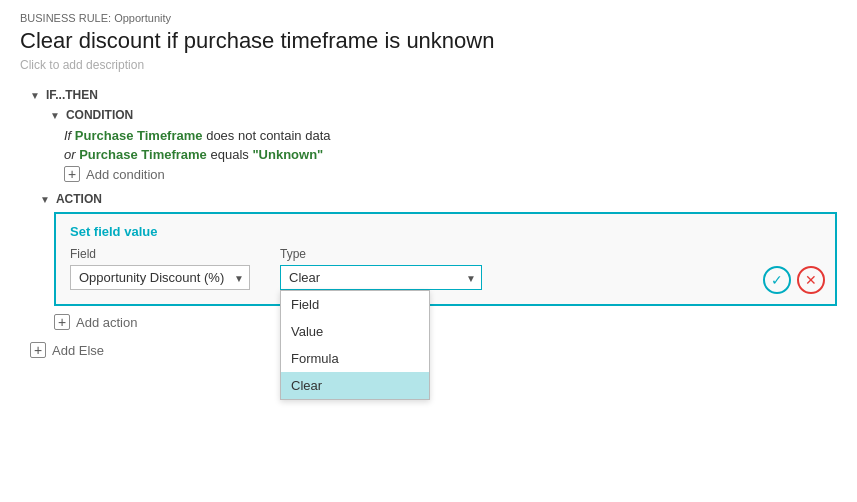  I want to click on page-title: Clear discount if purchase timeframe is …, so click(428, 41).